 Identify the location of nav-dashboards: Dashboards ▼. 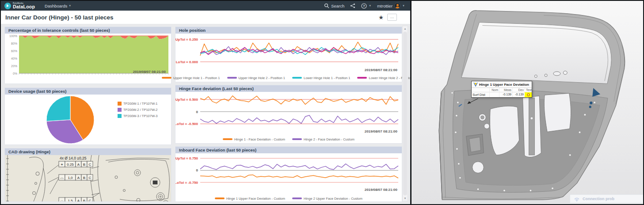
(58, 6).